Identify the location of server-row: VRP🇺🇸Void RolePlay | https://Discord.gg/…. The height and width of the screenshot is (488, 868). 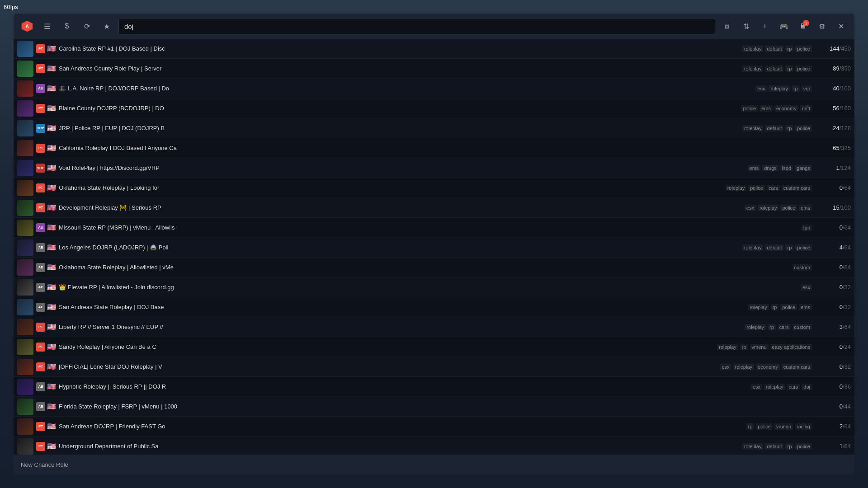
(434, 168).